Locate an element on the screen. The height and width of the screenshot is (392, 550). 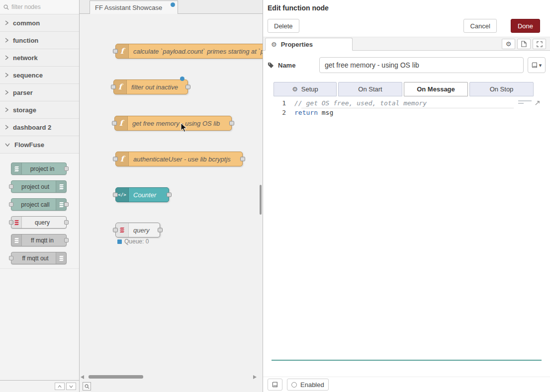
collapse-categories-button is located at coordinates (60, 387).